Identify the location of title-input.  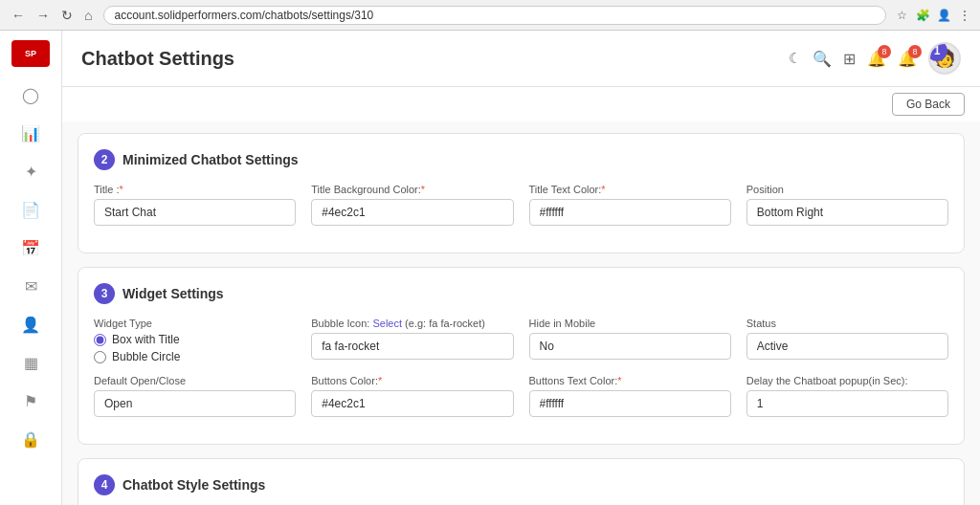
(195, 212).